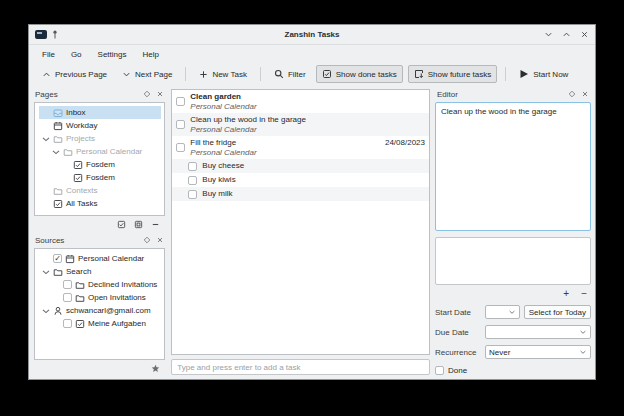  Describe the element at coordinates (300, 166) in the screenshot. I see `task-row: Buy cheese` at that location.